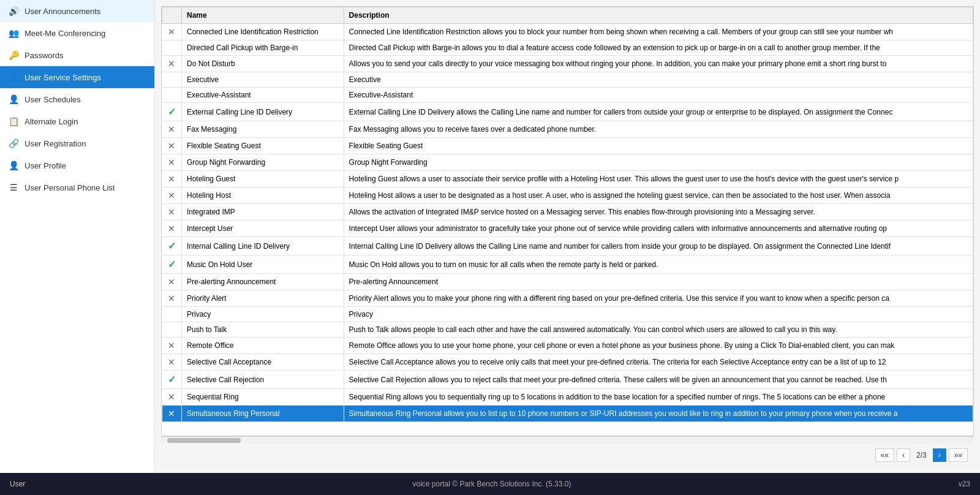 The image size is (980, 495). Describe the element at coordinates (568, 179) in the screenshot. I see `table-row: ✕Hoteling GuestHoteling Guest allows a u…` at that location.